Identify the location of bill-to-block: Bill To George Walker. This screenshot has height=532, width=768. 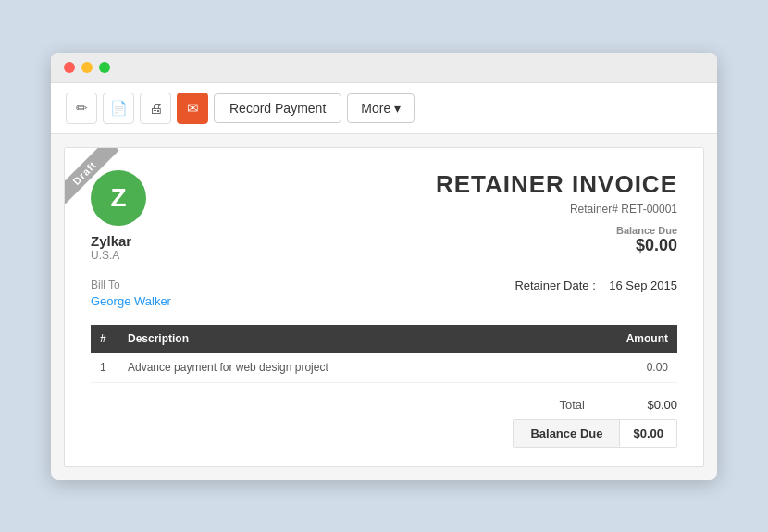
(131, 293).